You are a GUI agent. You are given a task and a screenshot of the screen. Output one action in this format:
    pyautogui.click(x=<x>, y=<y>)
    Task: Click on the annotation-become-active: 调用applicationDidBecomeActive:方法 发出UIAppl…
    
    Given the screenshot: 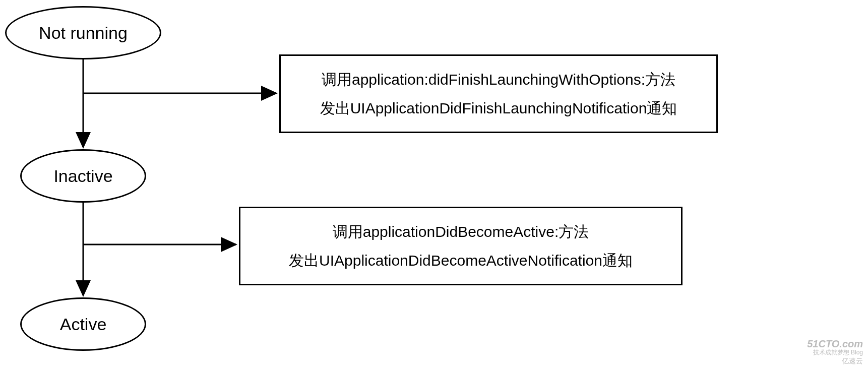 What is the action you would take?
    pyautogui.click(x=461, y=246)
    